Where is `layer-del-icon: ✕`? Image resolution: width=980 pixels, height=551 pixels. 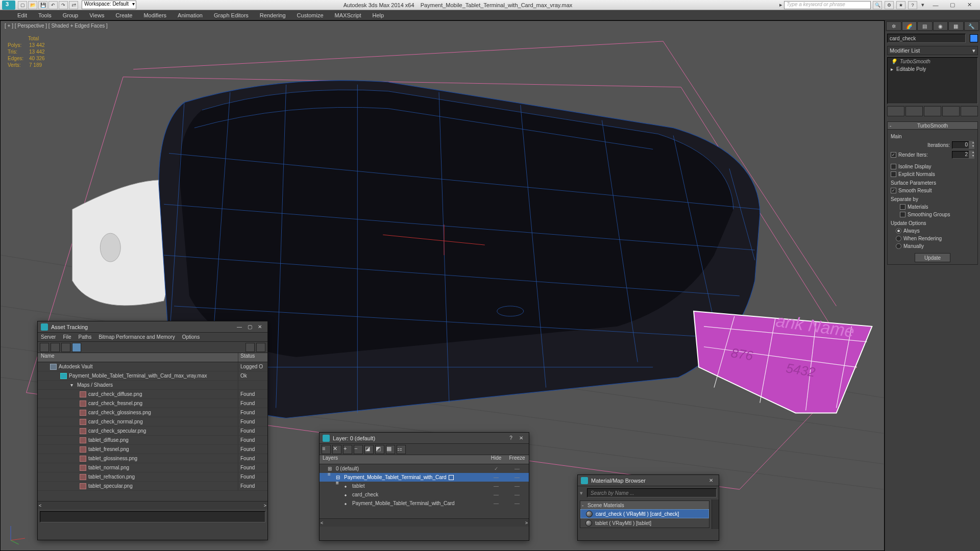
layer-del-icon: ✕ is located at coordinates (337, 449).